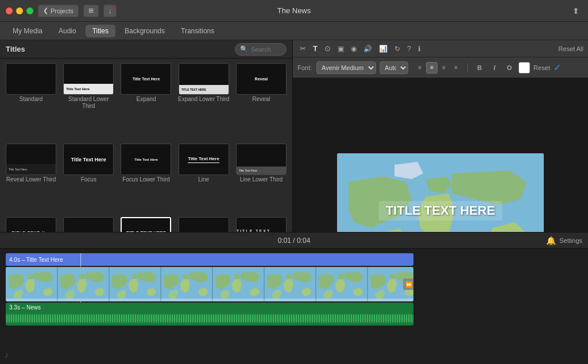 This screenshot has height=364, width=588. Describe the element at coordinates (456, 68) in the screenshot. I see `align-justify-button: ≡` at that location.